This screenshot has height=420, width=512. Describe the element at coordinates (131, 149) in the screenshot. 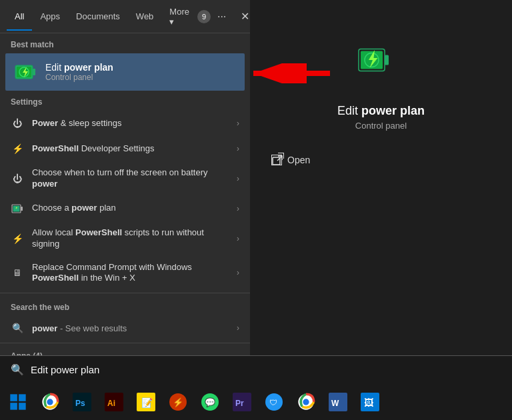

I see `settings-item-text-2: PowerShell Developer Settings` at that location.